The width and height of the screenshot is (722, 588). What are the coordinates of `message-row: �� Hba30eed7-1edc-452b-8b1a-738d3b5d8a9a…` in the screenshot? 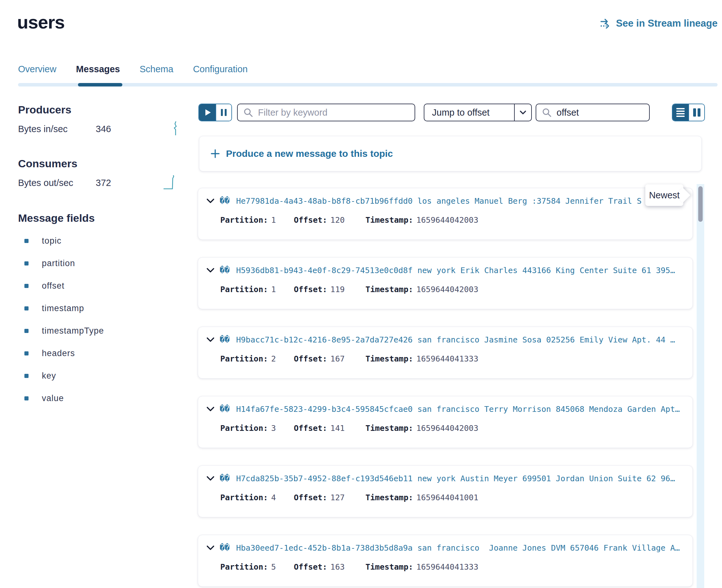 It's located at (445, 561).